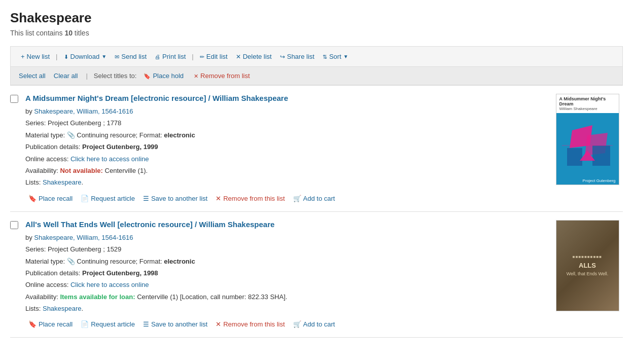 The image size is (633, 364). I want to click on select-all-button: Select all, so click(32, 76).